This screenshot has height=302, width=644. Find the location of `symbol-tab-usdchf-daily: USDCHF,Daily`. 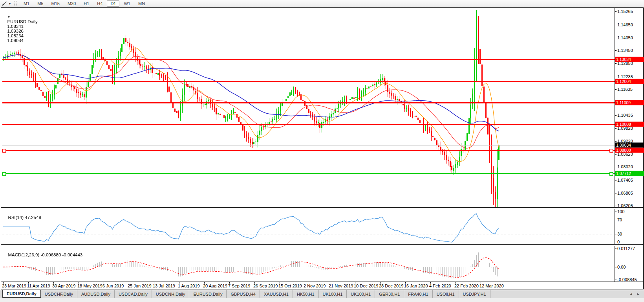

symbol-tab-usdchf-daily: USDCHF,Daily is located at coordinates (59, 294).